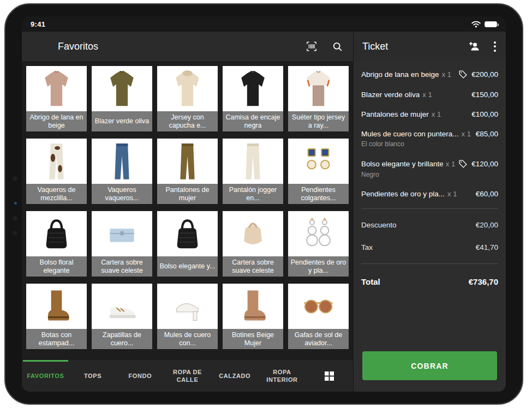 The height and width of the screenshot is (408, 532). What do you see at coordinates (312, 46) in the screenshot?
I see `barcode-scan-icon` at bounding box center [312, 46].